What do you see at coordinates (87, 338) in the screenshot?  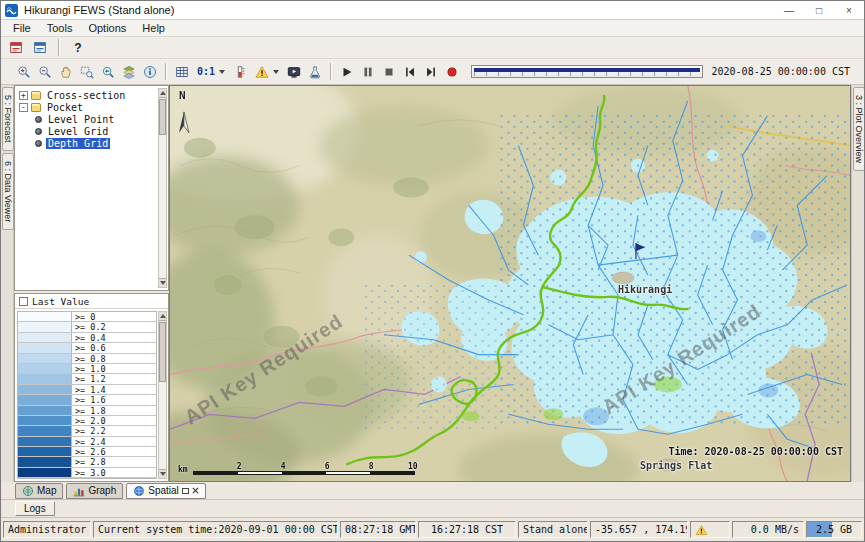 I see `legend-row: >= 0.4` at bounding box center [87, 338].